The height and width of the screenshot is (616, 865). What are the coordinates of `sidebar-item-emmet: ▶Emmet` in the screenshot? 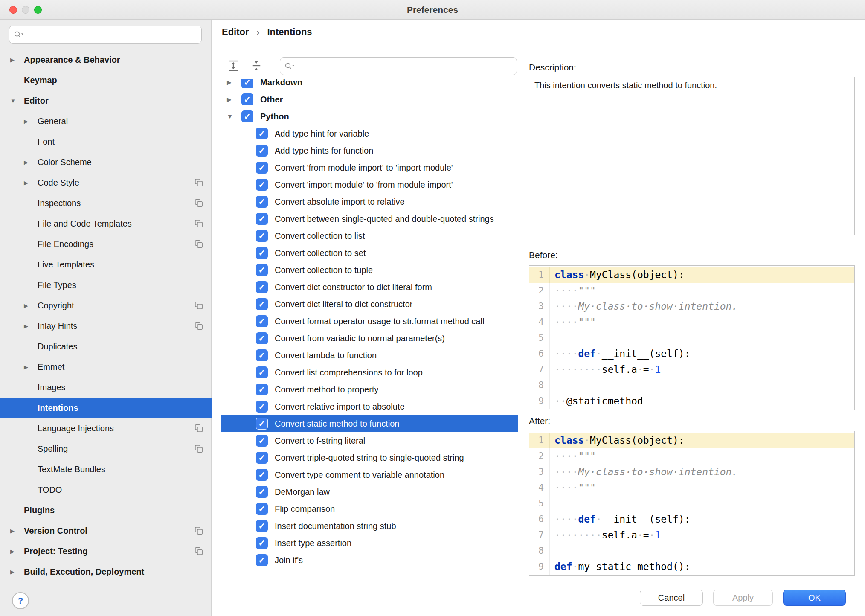 It's located at (106, 367).